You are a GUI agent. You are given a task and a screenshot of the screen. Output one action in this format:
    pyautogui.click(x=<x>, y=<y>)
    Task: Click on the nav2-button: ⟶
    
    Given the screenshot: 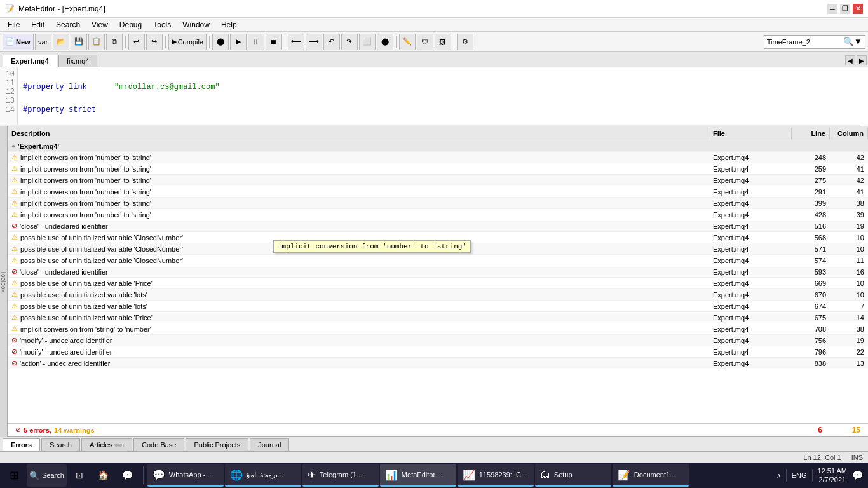 What is the action you would take?
    pyautogui.click(x=314, y=42)
    